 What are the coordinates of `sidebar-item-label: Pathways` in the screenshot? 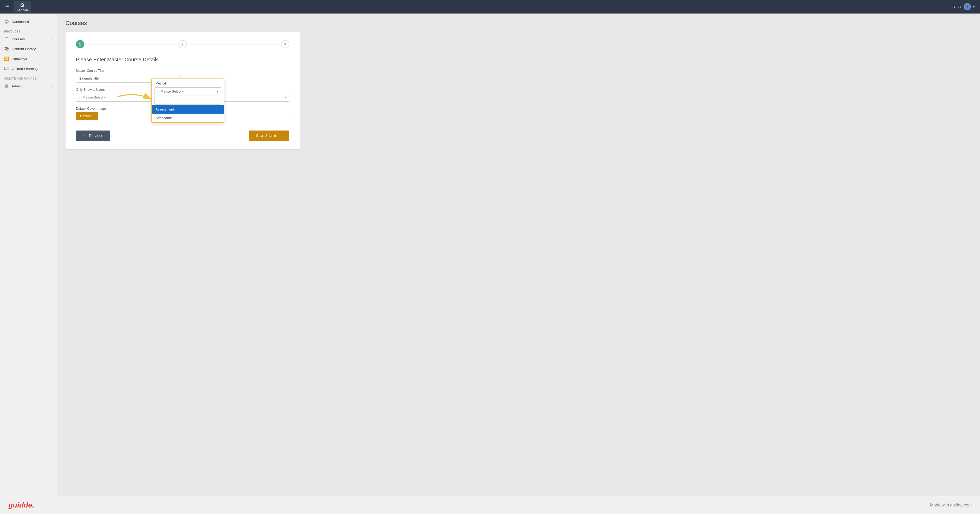 It's located at (19, 59).